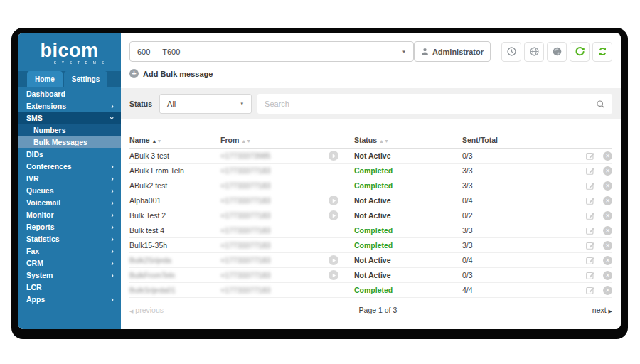  I want to click on sidebar-item-label: System, so click(40, 275).